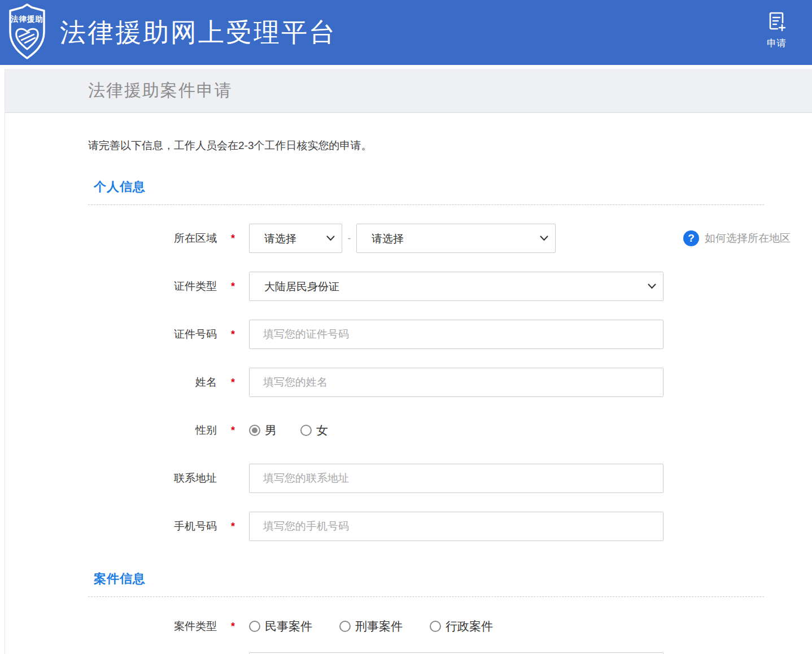 The width and height of the screenshot is (812, 654). I want to click on name-input, so click(456, 382).